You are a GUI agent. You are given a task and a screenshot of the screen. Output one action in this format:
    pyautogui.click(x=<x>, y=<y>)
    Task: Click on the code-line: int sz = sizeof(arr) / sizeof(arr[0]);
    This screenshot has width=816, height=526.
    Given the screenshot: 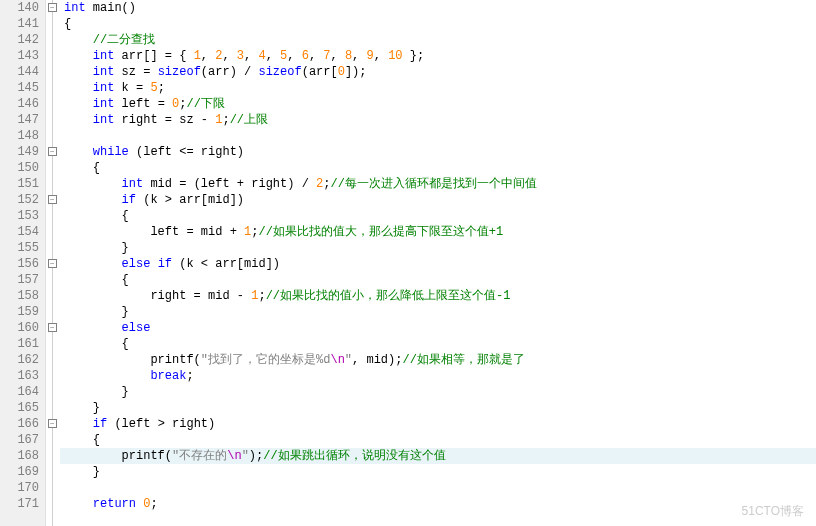 What is the action you would take?
    pyautogui.click(x=438, y=72)
    